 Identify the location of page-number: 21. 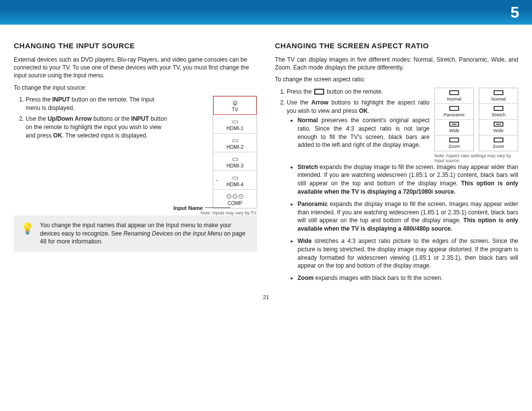
(266, 299).